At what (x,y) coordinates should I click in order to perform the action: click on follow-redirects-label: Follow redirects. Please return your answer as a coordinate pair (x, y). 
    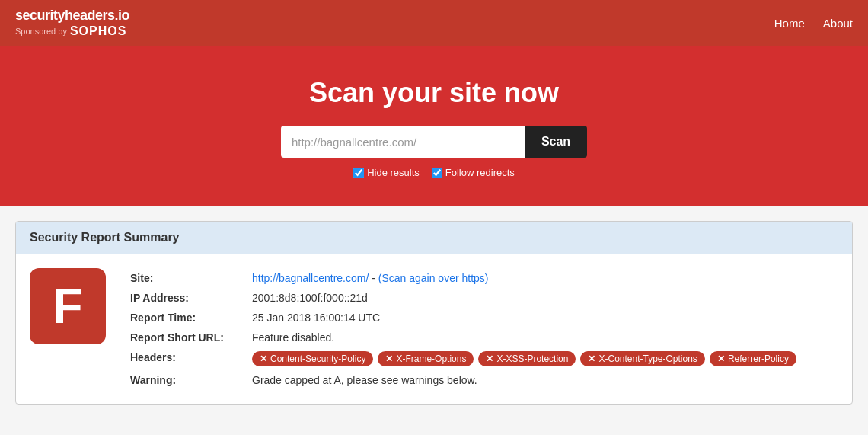
    Looking at the image, I should click on (474, 172).